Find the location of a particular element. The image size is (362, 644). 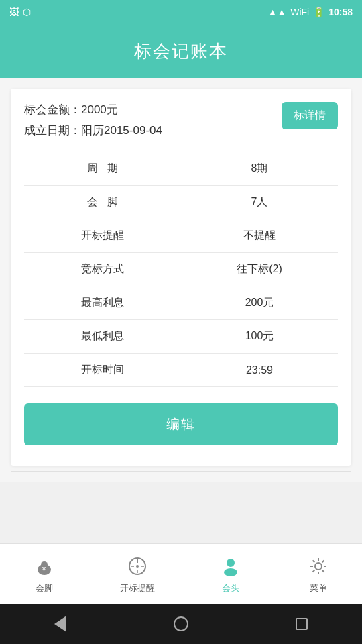

status-time: 10:58 is located at coordinates (341, 12).